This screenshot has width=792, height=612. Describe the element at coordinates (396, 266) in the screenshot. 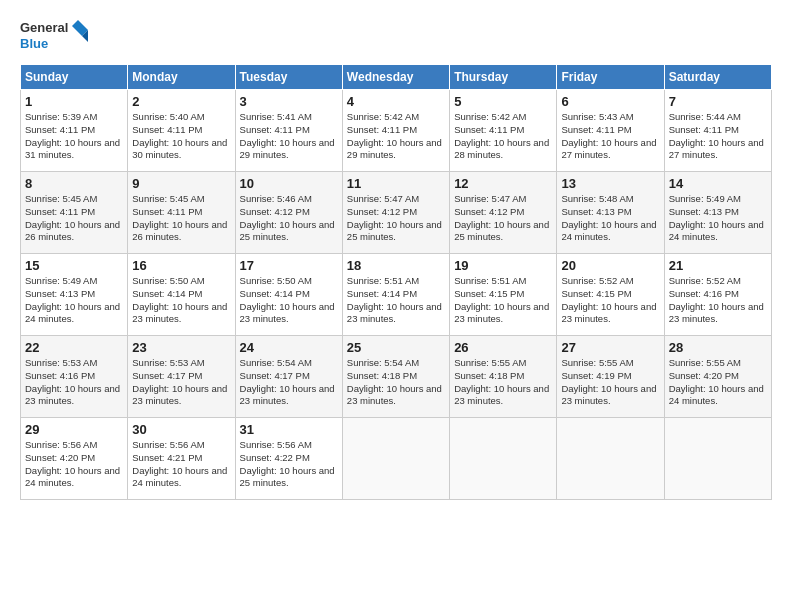

I see `day-number: 18` at that location.